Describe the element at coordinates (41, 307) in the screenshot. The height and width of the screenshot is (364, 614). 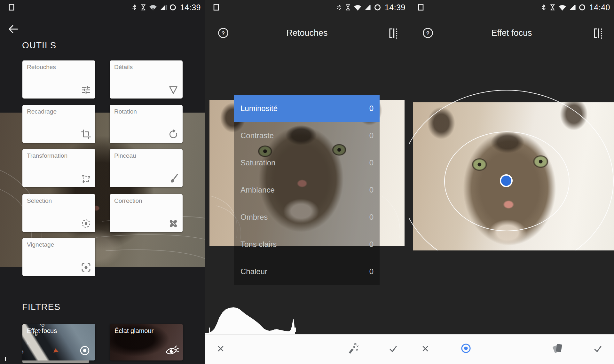
I see `section-title-filters: FILTRES` at that location.